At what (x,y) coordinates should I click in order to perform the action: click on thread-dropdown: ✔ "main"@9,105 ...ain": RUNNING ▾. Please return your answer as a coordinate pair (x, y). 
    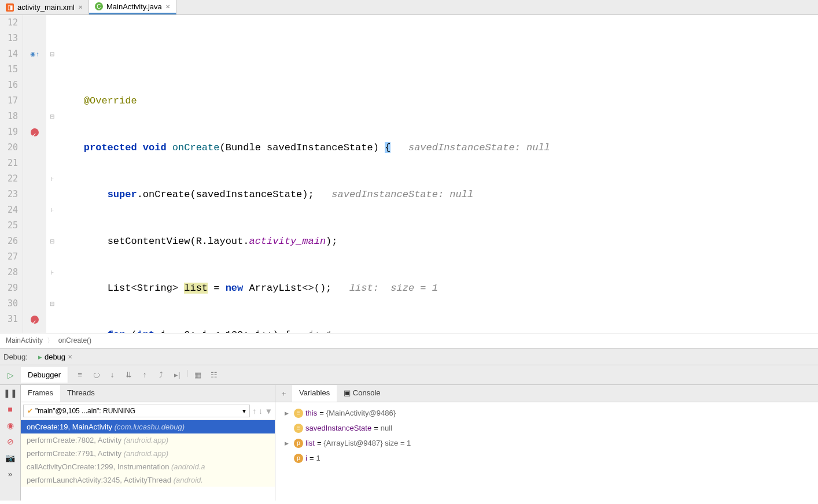
    Looking at the image, I should click on (137, 411).